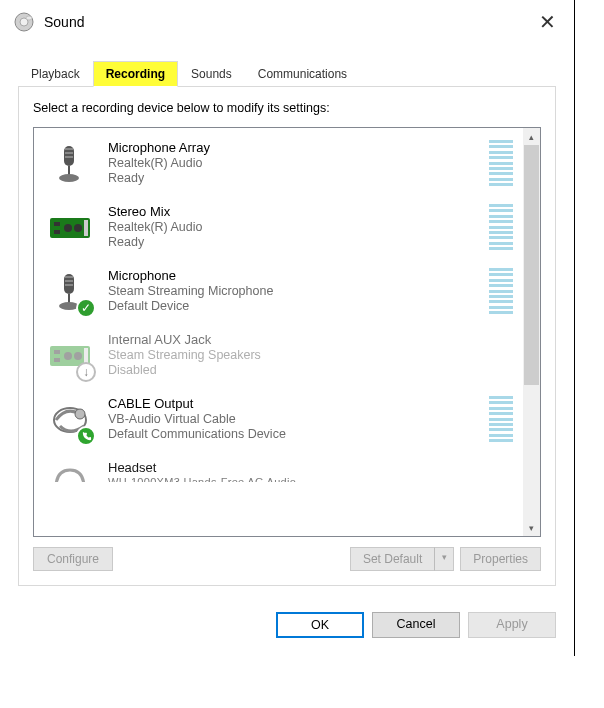 Image resolution: width=604 pixels, height=708 pixels. I want to click on device-row: ✓ Microphone Steam Streaming Microphone …, so click(278, 294).